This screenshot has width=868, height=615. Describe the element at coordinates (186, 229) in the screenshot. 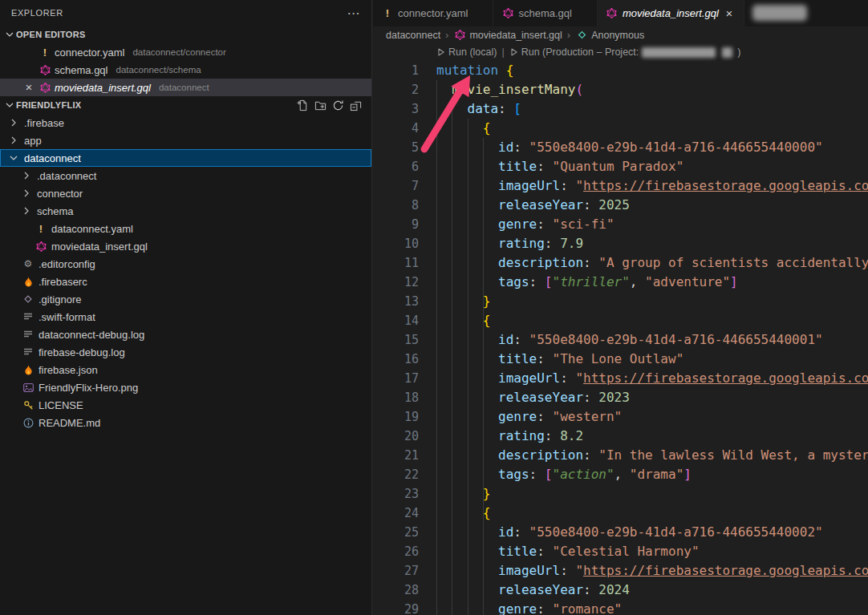

I see `tree-item-dataconnect.yaml: !dataconnect.yaml` at that location.